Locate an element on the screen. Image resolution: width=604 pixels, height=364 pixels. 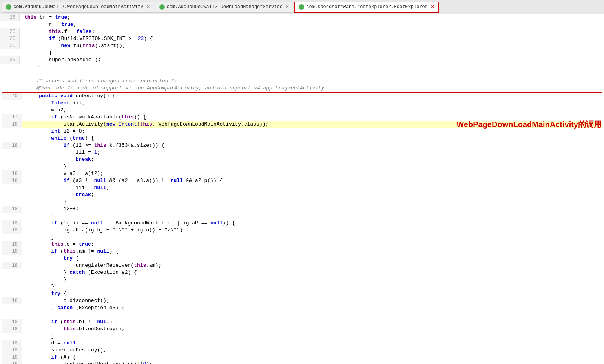
line-content: if (this.bI != null) { is located at coordinates (312, 322).